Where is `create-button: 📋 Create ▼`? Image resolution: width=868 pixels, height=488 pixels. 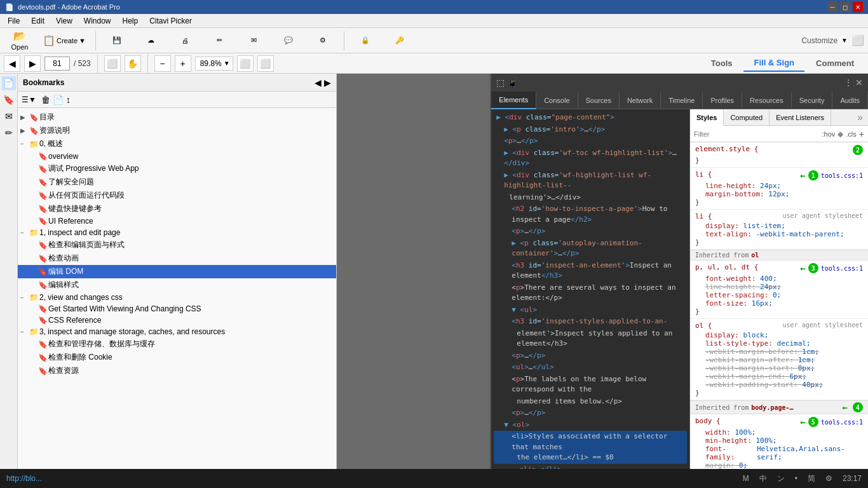 create-button: 📋 Create ▼ is located at coordinates (64, 41).